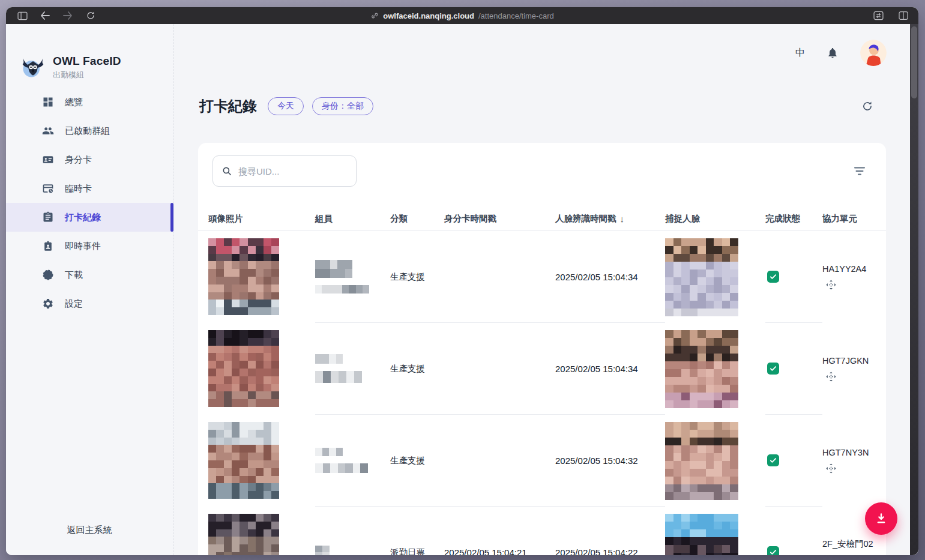 Image resolution: width=925 pixels, height=560 pixels. Describe the element at coordinates (878, 16) in the screenshot. I see `page-settings-icon` at that location.